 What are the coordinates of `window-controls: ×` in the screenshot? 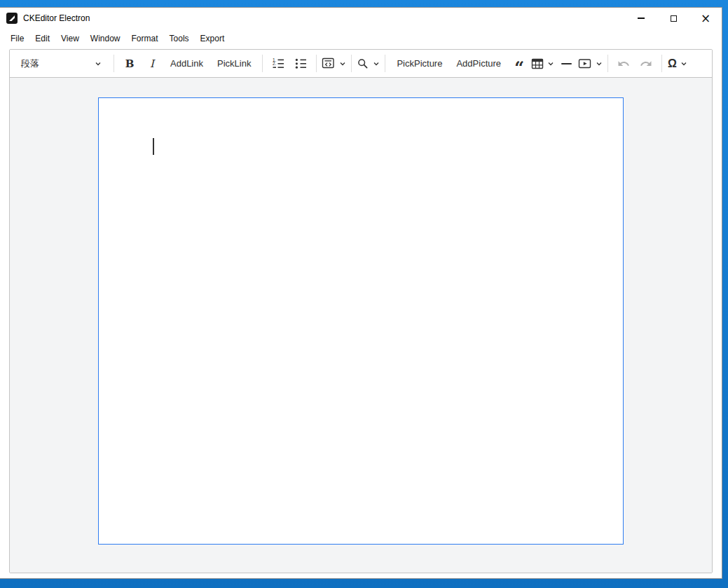 It's located at (673, 18).